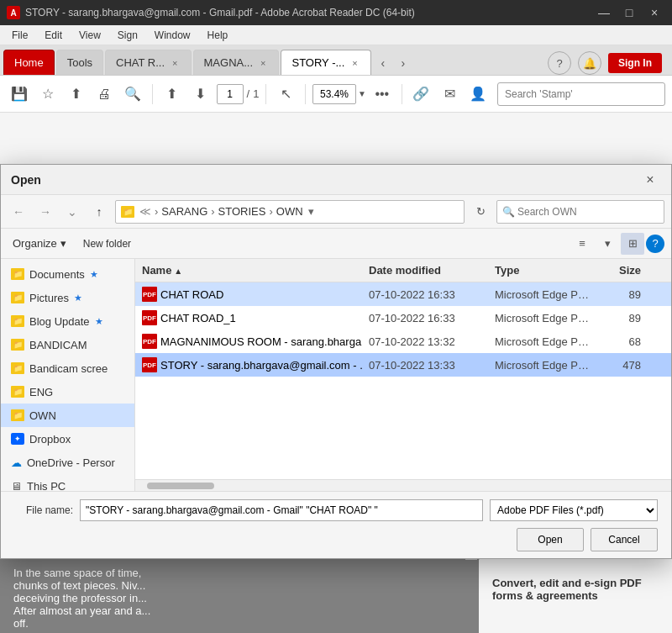  I want to click on view-dropdown-button: ▾, so click(607, 244).